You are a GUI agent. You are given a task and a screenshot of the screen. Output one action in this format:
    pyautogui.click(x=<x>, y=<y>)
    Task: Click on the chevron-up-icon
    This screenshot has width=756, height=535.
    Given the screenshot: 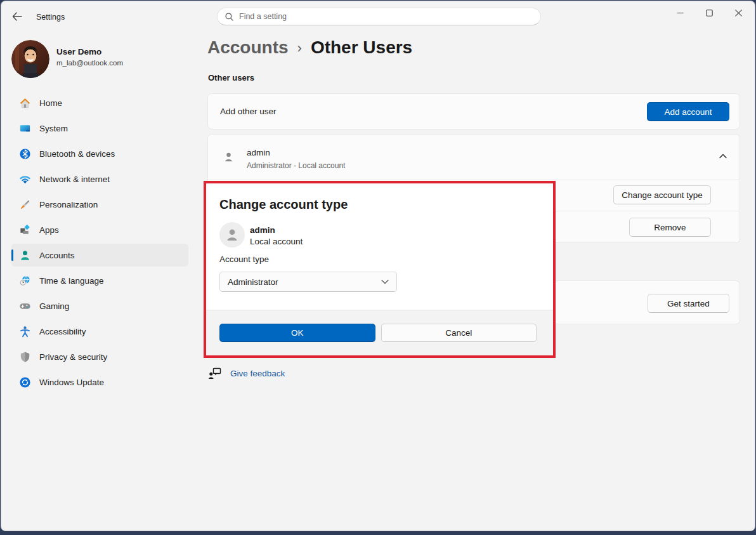 What is the action you would take?
    pyautogui.click(x=723, y=156)
    